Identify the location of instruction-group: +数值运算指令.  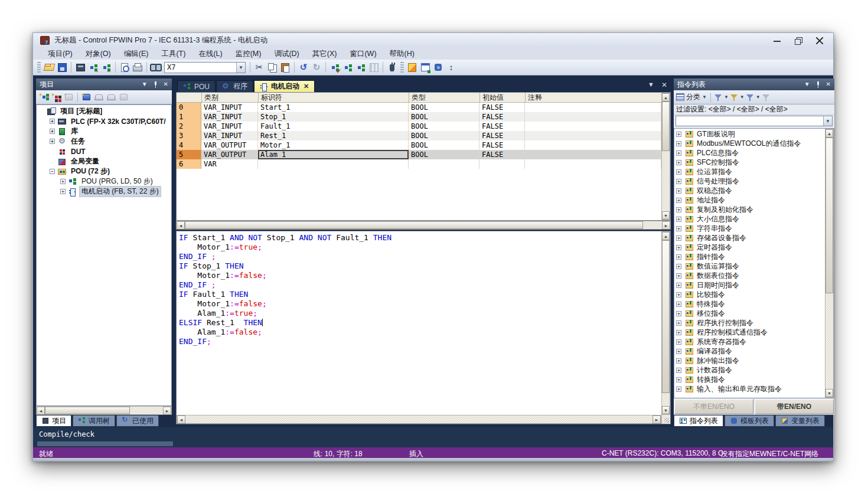
(750, 266).